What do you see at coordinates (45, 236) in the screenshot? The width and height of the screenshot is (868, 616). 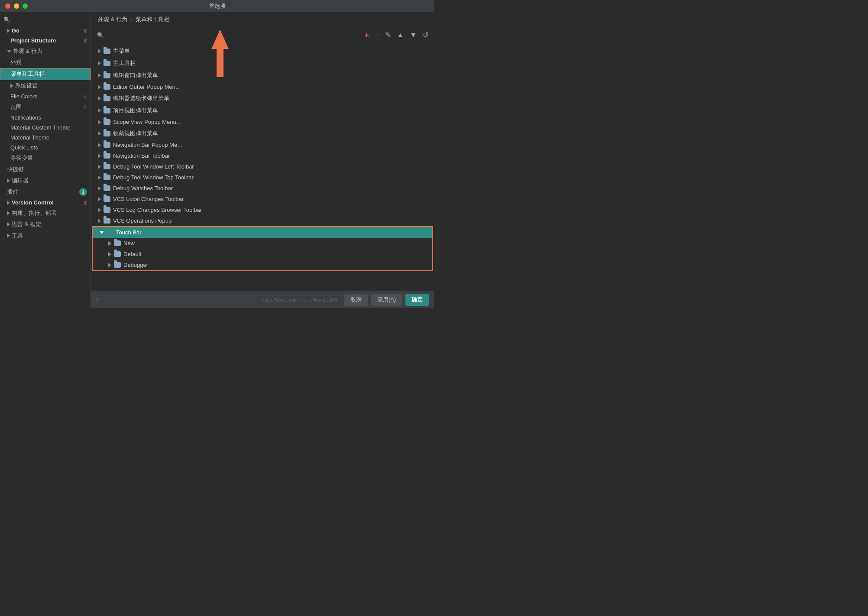 I see `sidebar-item-tools: 工具` at bounding box center [45, 236].